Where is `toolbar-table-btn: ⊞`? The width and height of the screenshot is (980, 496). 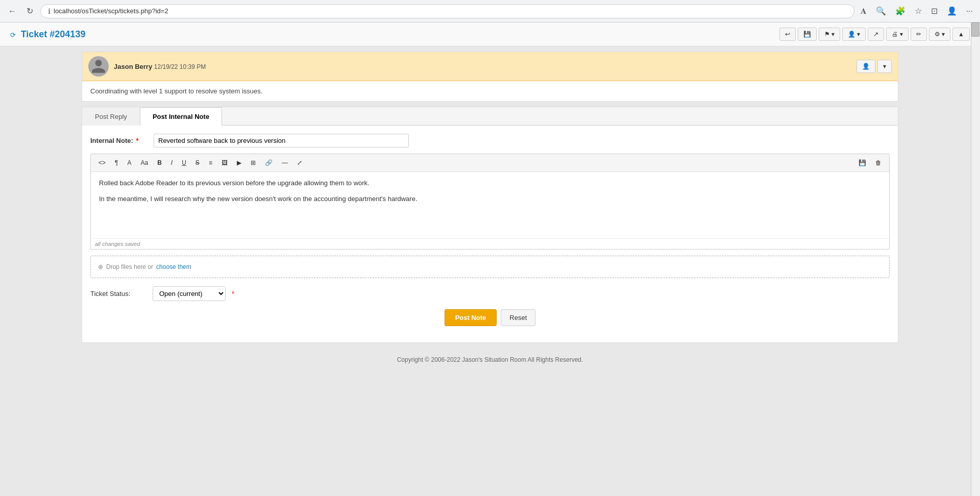 toolbar-table-btn: ⊞ is located at coordinates (253, 163).